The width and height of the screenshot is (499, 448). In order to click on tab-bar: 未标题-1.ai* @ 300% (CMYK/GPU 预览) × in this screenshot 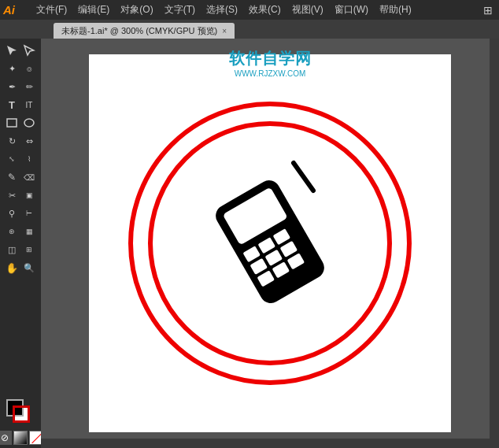, I will do `click(250, 29)`.